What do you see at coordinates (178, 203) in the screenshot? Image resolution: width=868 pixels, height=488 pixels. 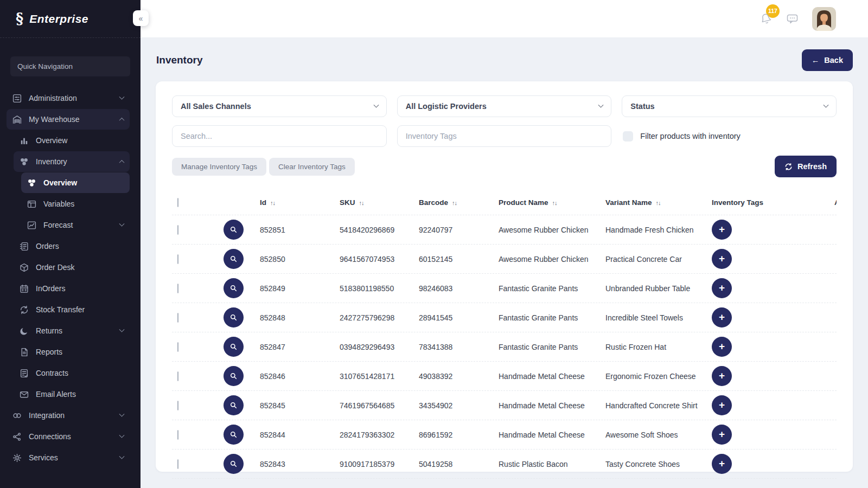 I see `select-all-checkbox` at bounding box center [178, 203].